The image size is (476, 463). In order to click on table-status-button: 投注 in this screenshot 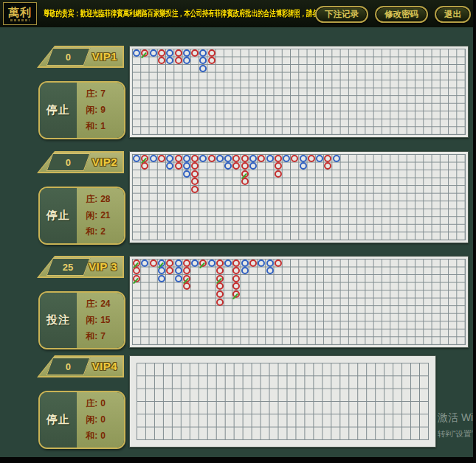, I will do `click(58, 320)`.